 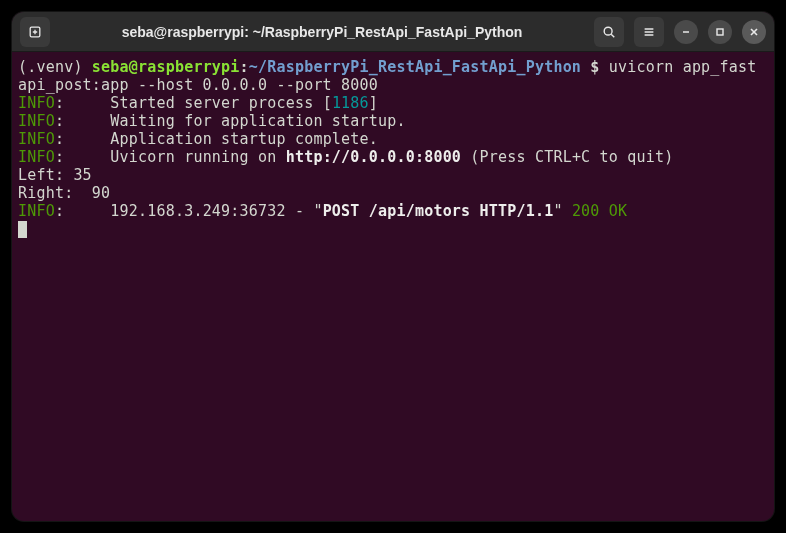 I want to click on prompt-dollar: $, so click(x=599, y=67).